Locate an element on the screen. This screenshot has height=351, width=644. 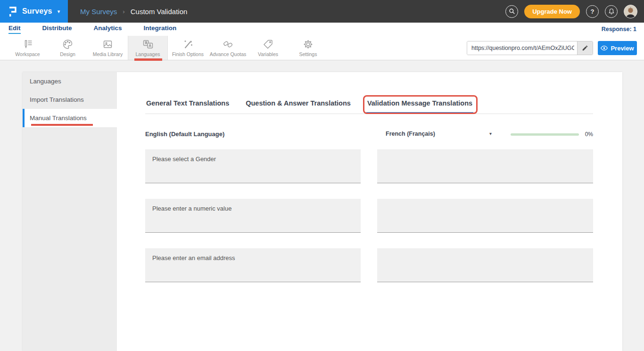
toolbar-item-label: Finish Options is located at coordinates (188, 54).